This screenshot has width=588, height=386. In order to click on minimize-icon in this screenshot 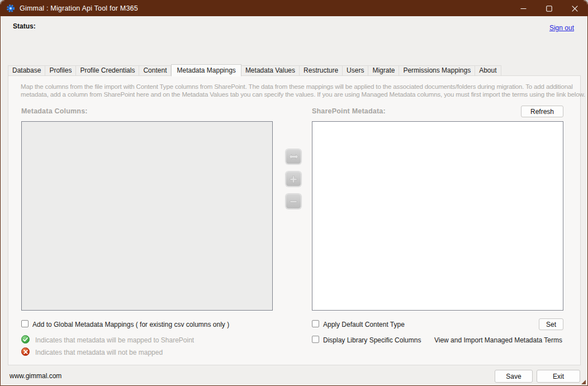, I will do `click(523, 9)`.